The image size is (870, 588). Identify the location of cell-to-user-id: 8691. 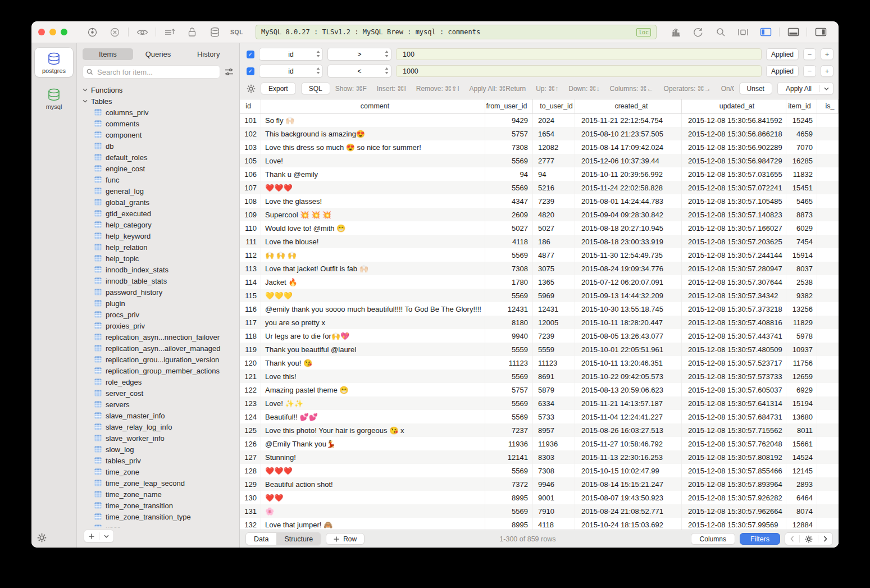
(554, 376).